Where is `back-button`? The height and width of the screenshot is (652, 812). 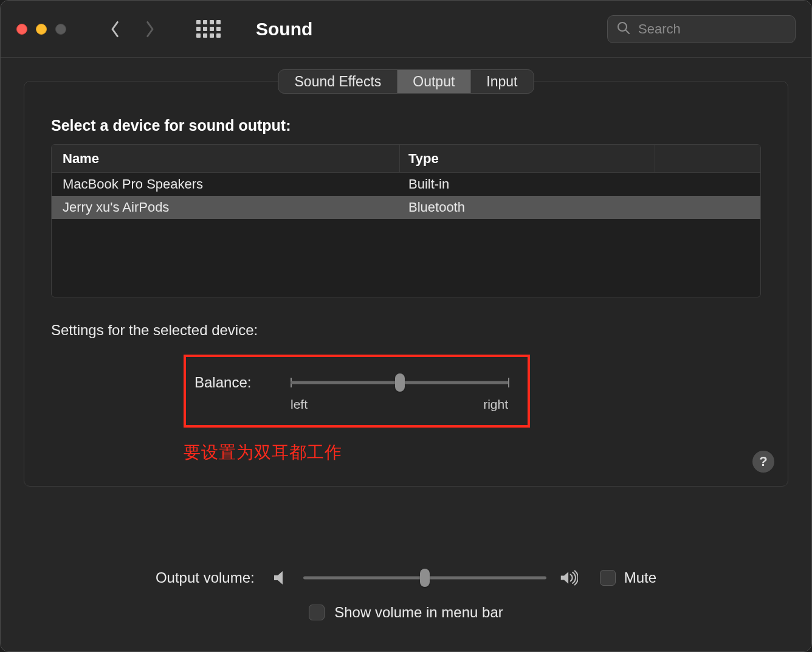
back-button is located at coordinates (115, 29).